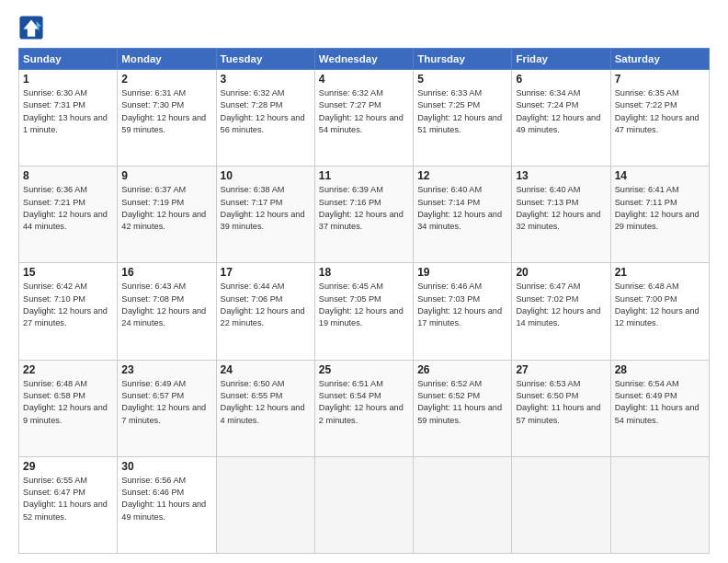 The image size is (728, 563). Describe the element at coordinates (166, 370) in the screenshot. I see `day-number: 23` at that location.